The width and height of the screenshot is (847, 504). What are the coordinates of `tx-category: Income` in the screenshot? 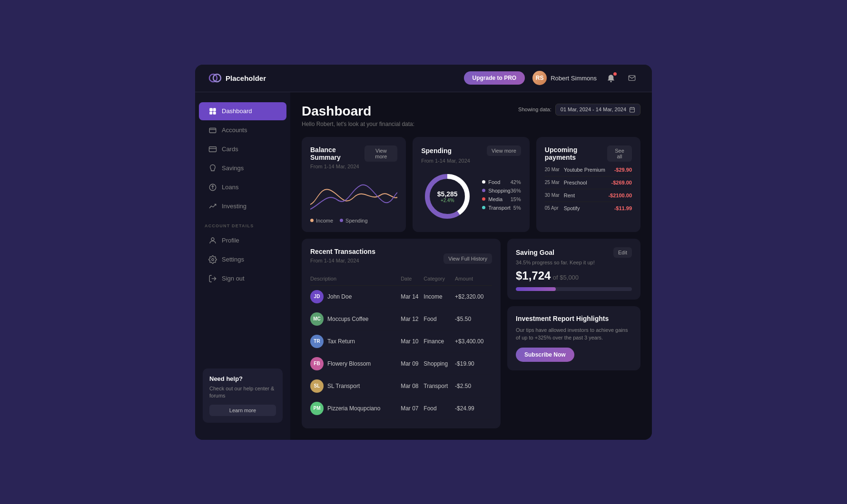 It's located at (439, 297).